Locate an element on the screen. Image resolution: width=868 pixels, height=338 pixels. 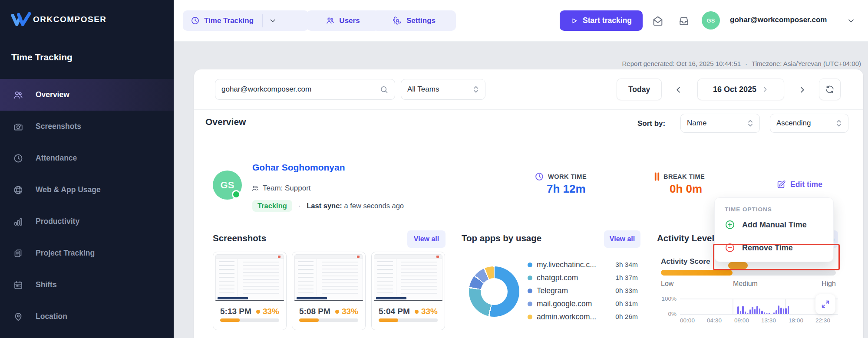
screenshot-activity-bar is located at coordinates (250, 320).